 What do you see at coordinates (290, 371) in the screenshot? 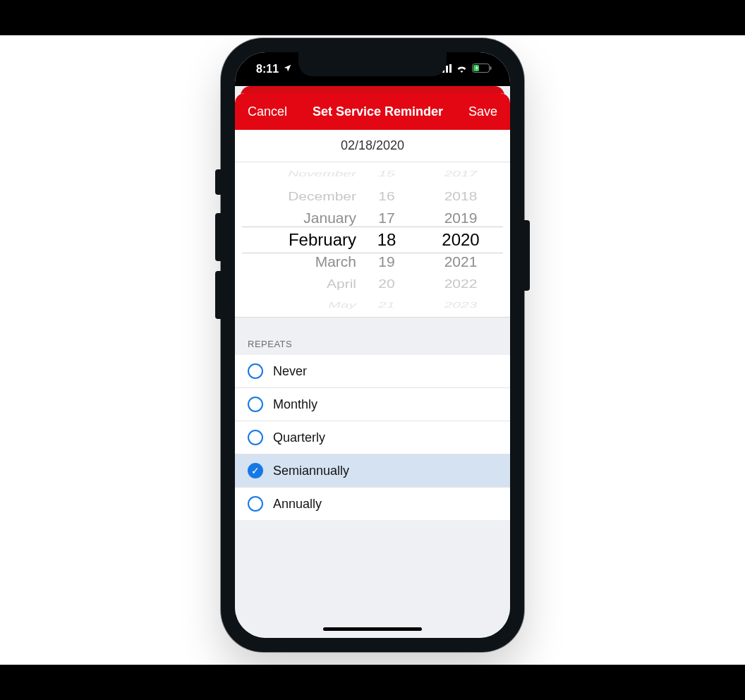
I see `repeat-option-label: Never` at bounding box center [290, 371].